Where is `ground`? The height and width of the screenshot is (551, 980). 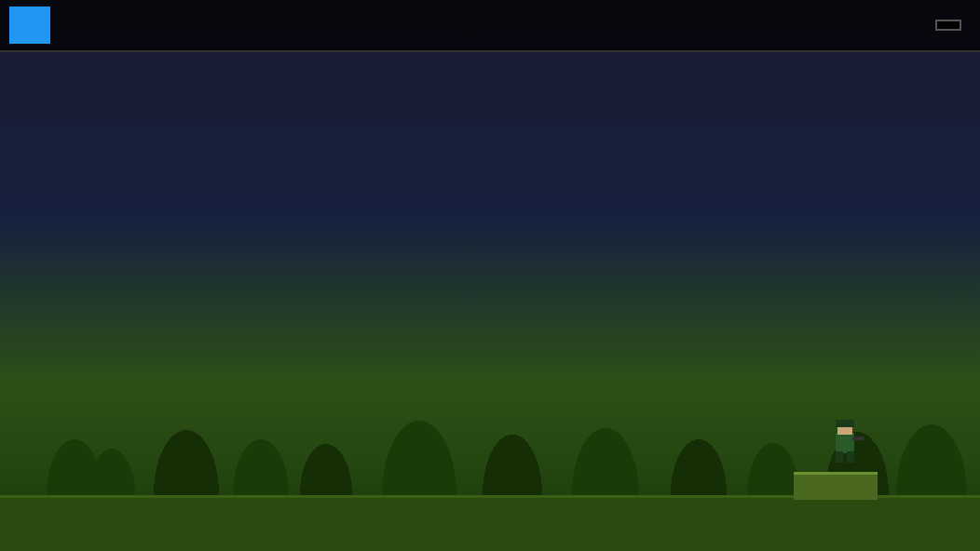 ground is located at coordinates (490, 523).